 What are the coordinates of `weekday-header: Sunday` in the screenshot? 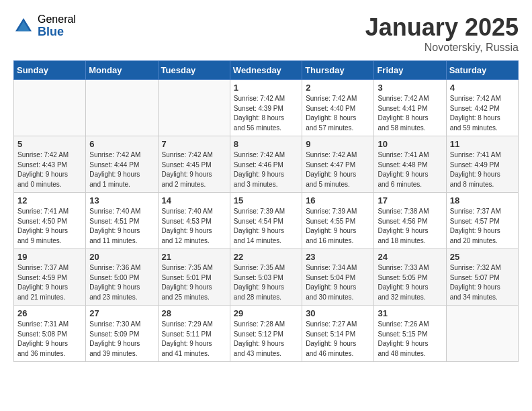 It's located at (50, 71).